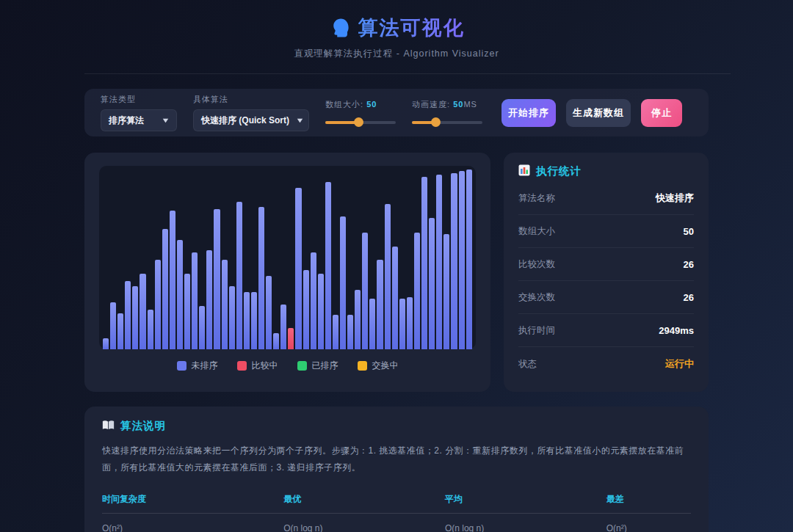 This screenshot has width=793, height=532. I want to click on array-size-slider, so click(361, 122).